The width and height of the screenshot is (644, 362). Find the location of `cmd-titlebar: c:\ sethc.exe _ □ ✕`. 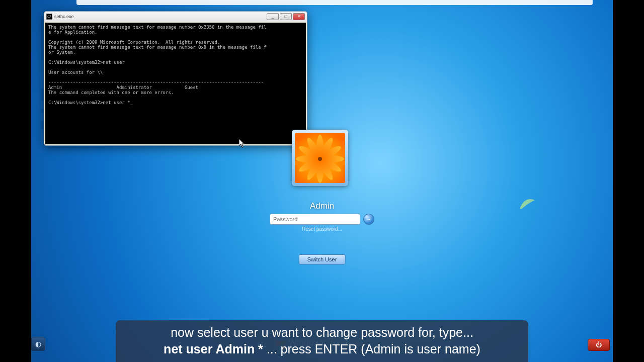

cmd-titlebar: c:\ sethc.exe _ □ ✕ is located at coordinates (176, 17).